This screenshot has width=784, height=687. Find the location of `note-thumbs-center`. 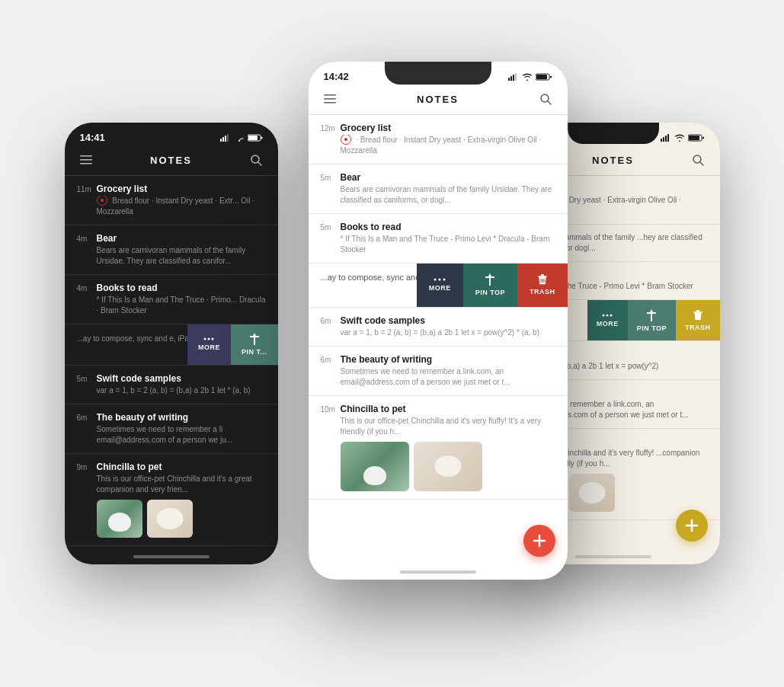

note-thumbs-center is located at coordinates (448, 466).